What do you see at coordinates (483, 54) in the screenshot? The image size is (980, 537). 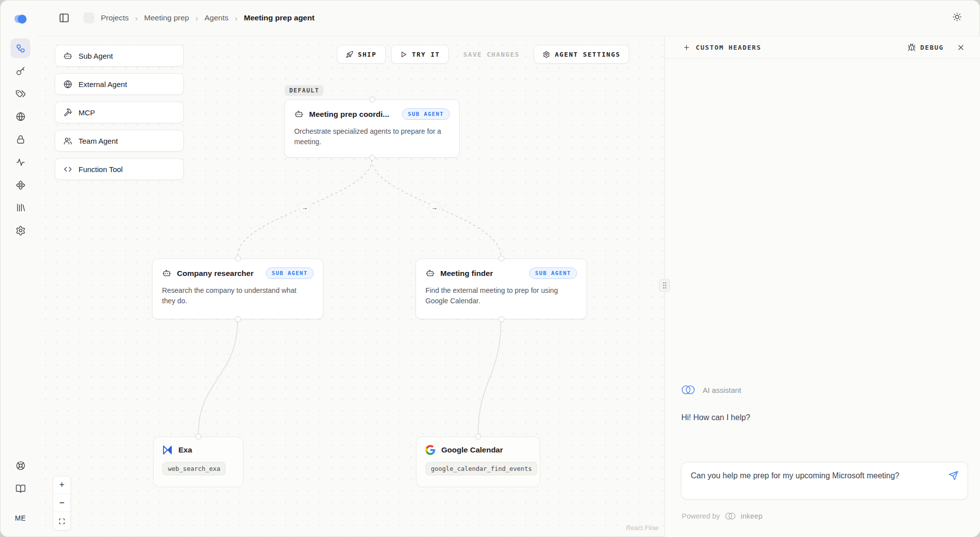 I see `canvas-toolbar: SHIP TRY IT SAVE CHANGES AGENT SETTINGS` at bounding box center [483, 54].